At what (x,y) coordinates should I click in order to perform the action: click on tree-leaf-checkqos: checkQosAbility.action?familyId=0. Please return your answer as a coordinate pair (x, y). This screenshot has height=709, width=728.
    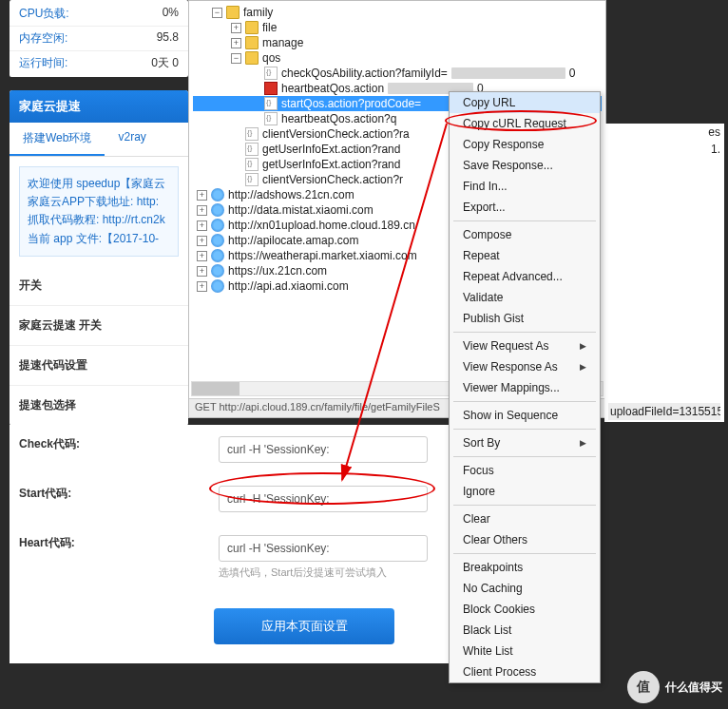
    Looking at the image, I should click on (397, 73).